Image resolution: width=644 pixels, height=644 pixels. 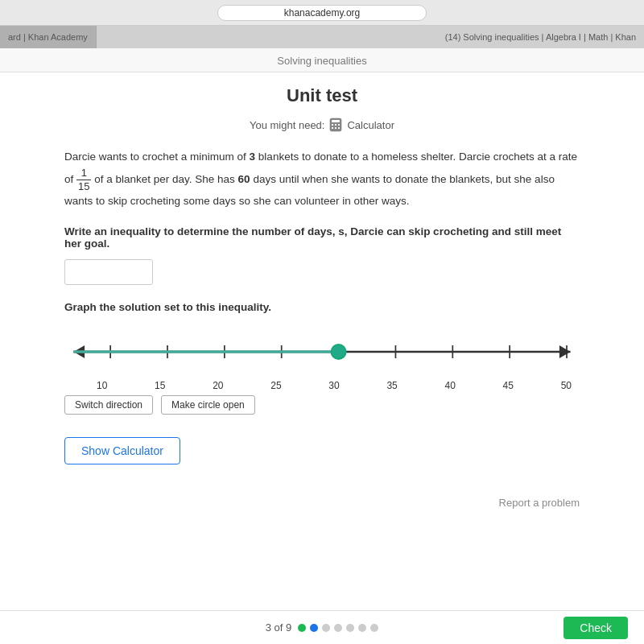 What do you see at coordinates (322, 237) in the screenshot?
I see `inequality-prompt: Write an inequality to determine the num…` at bounding box center [322, 237].